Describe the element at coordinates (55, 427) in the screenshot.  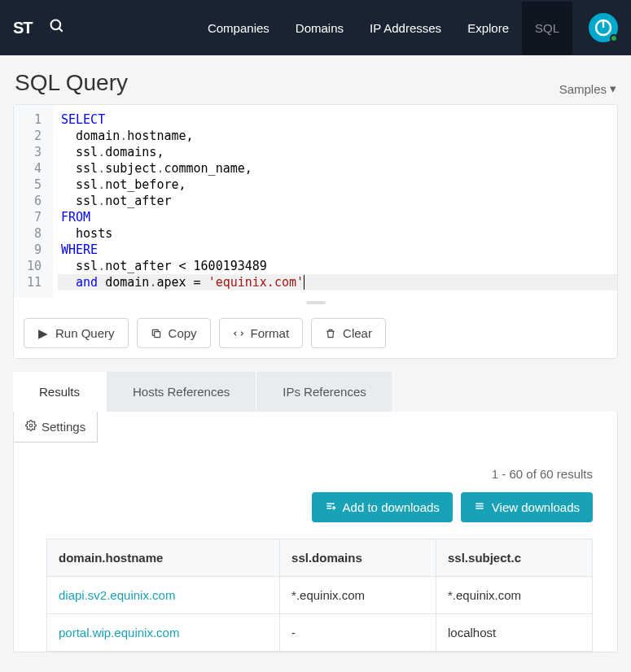
I see `settings-button: Settings` at that location.